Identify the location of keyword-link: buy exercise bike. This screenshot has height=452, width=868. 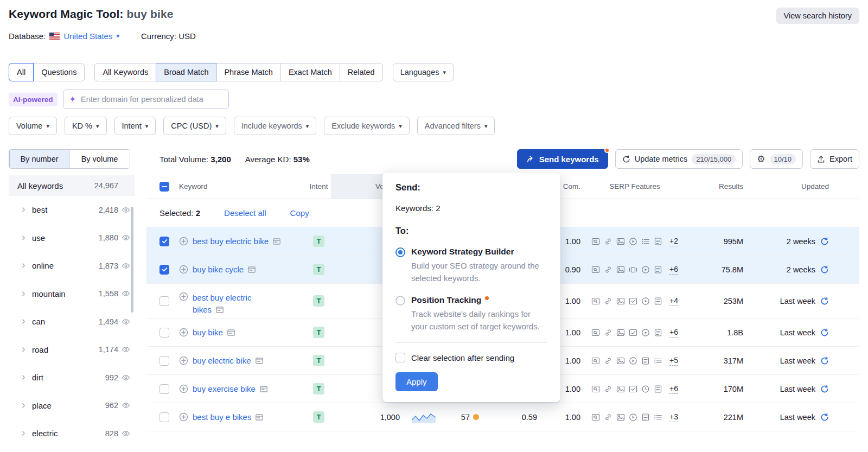
(224, 389).